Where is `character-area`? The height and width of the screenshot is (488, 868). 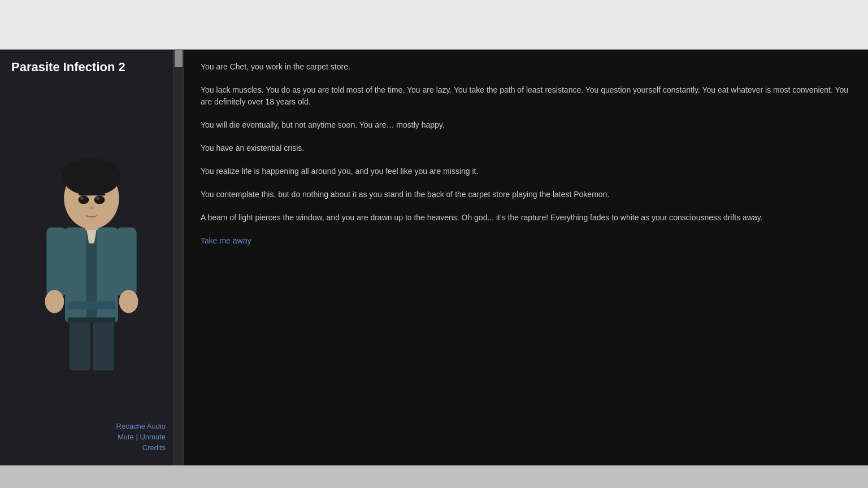
character-area is located at coordinates (92, 249).